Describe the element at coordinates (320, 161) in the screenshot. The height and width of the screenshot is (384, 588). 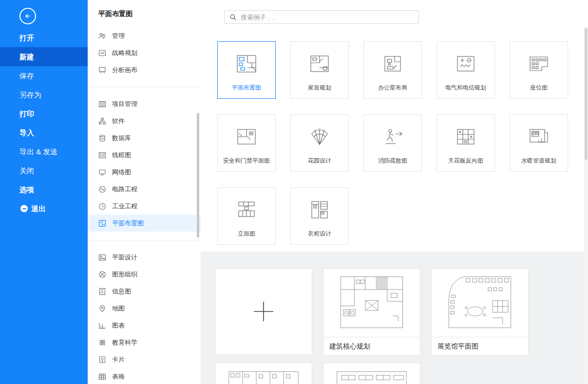
I see `template-label: 花园设计` at that location.